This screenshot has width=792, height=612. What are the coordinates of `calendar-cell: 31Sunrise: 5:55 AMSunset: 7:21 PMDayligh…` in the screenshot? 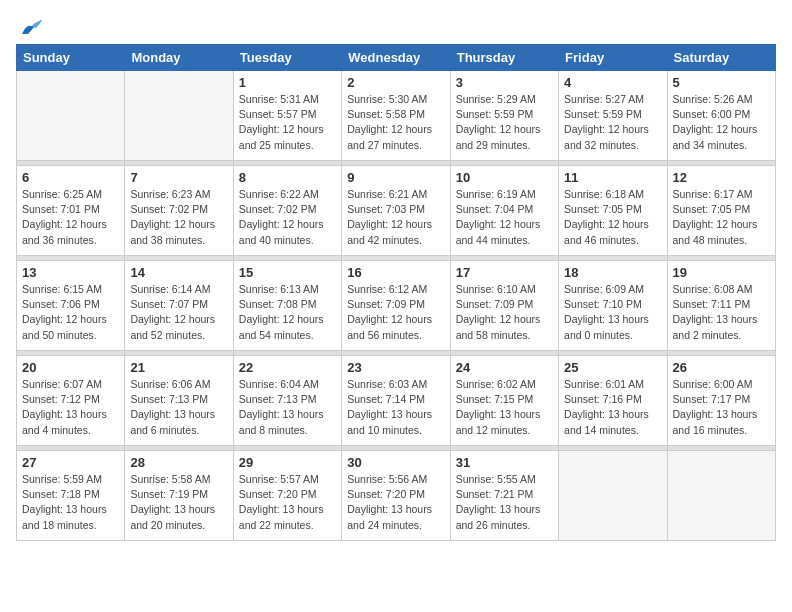 It's located at (504, 496).